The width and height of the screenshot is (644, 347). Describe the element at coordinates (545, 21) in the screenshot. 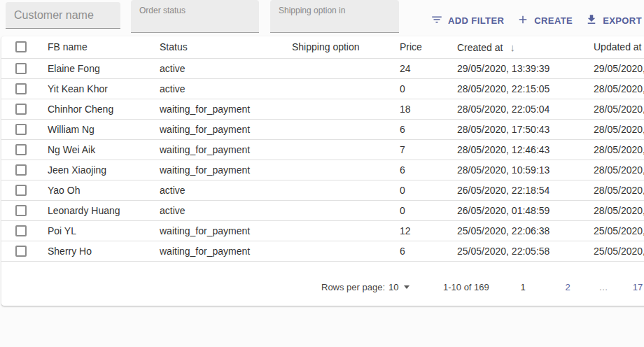

I see `create-button: CREATE` at that location.